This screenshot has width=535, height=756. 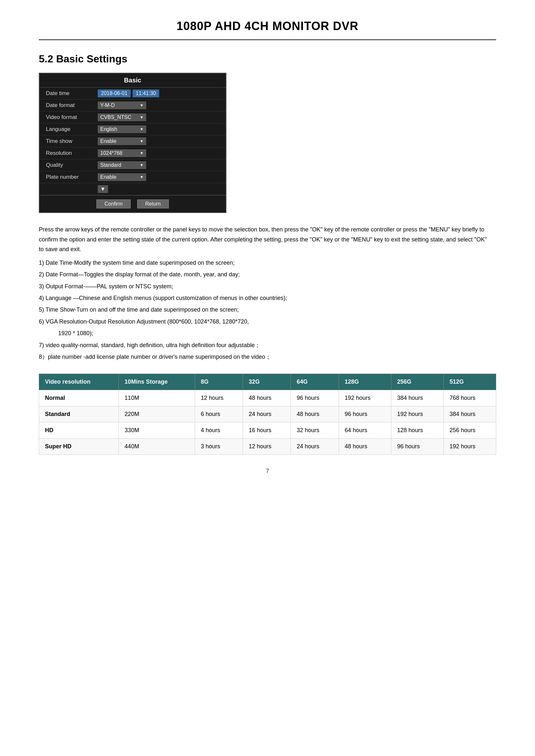 What do you see at coordinates (470, 414) in the screenshot?
I see `td-standard-512g: 384 hours` at bounding box center [470, 414].